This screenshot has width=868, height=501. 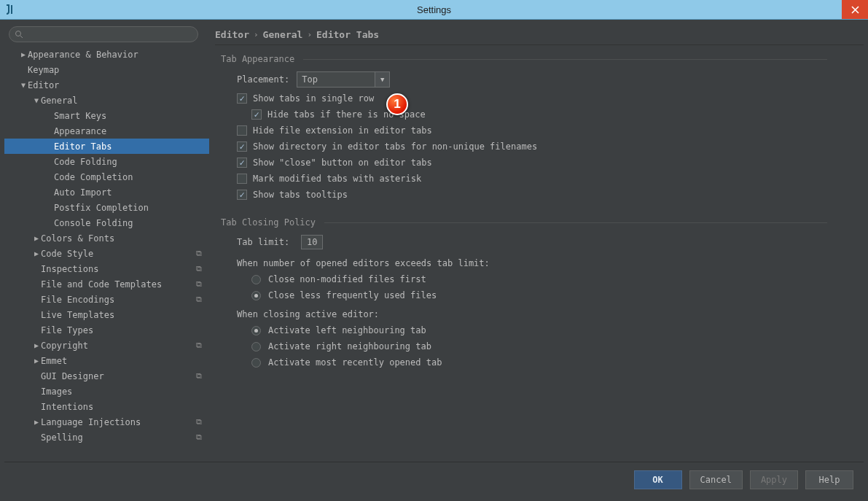 What do you see at coordinates (106, 254) in the screenshot?
I see `tree-item: ▶Code Style⧉` at bounding box center [106, 254].